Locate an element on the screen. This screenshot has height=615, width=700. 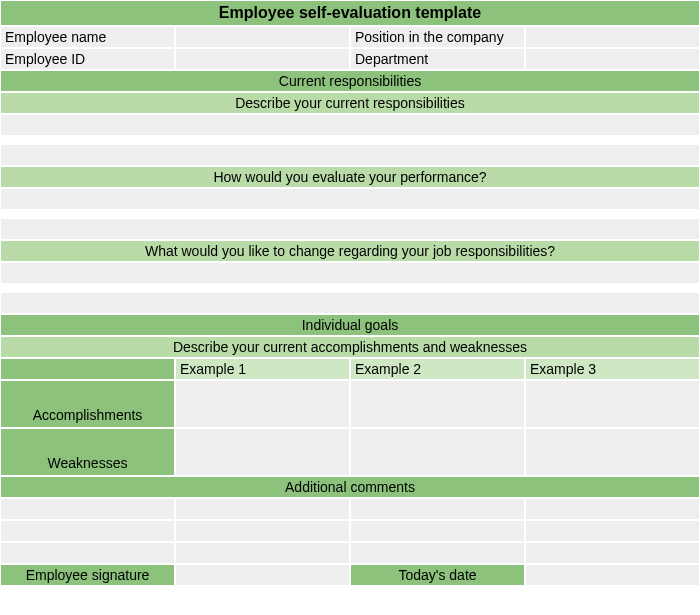
comments-r2c1 is located at coordinates (88, 531).